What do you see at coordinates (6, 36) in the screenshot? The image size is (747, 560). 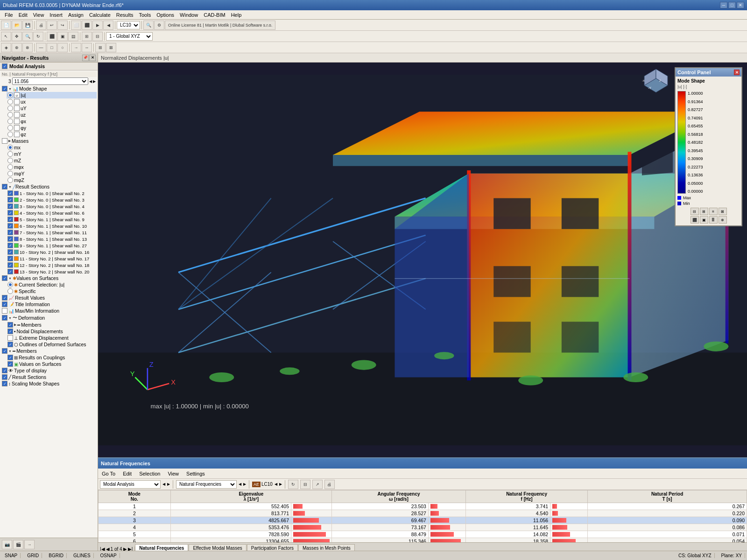 I see `tb2-select: ↖` at bounding box center [6, 36].